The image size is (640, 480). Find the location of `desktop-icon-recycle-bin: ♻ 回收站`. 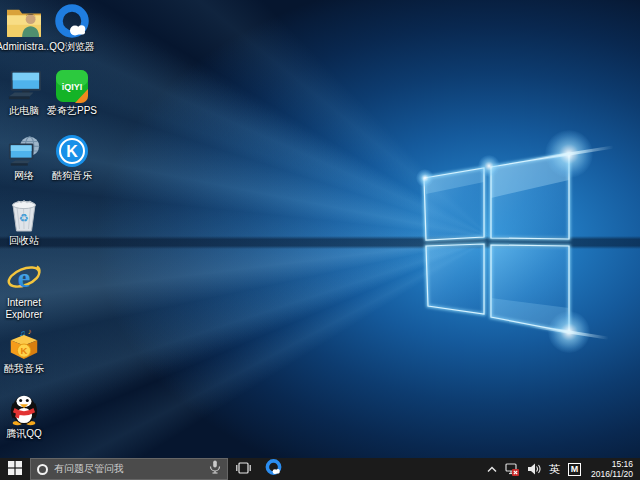

desktop-icon-recycle-bin: ♻ 回收站 is located at coordinates (24, 229).